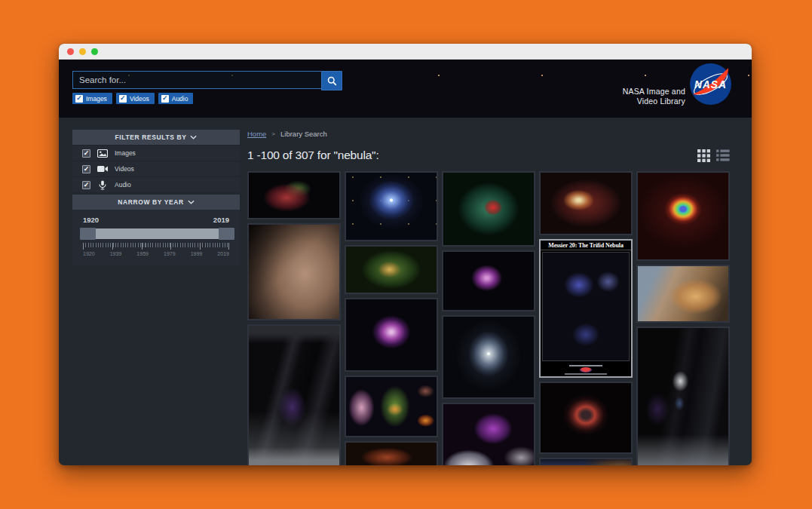  Describe the element at coordinates (125, 153) in the screenshot. I see `sidebar-images-label: Images` at that location.